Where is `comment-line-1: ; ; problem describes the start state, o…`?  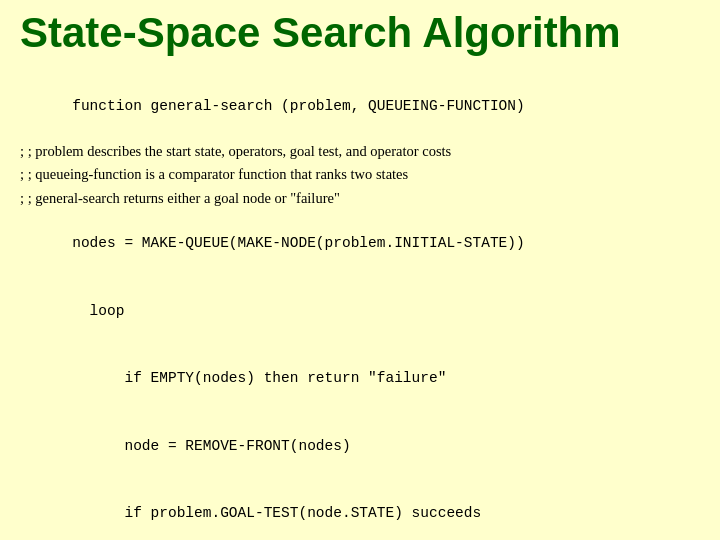 comment-line-1: ; ; problem describes the start state, o… is located at coordinates (360, 152).